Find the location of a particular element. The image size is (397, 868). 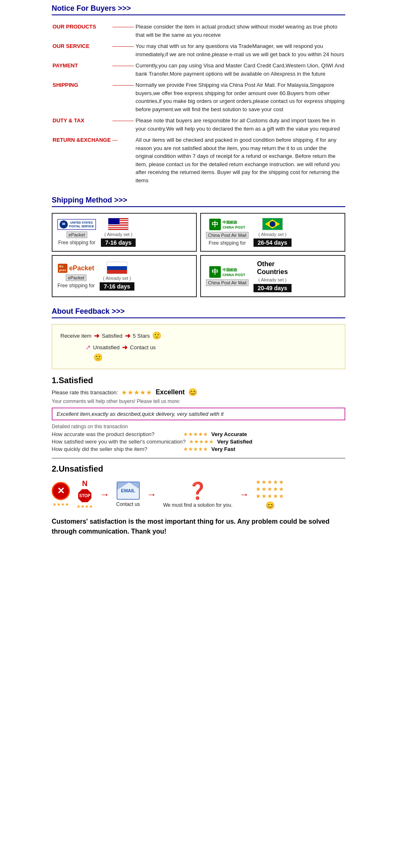

notice-text: Please consider the item in actual produ… is located at coordinates (240, 31).